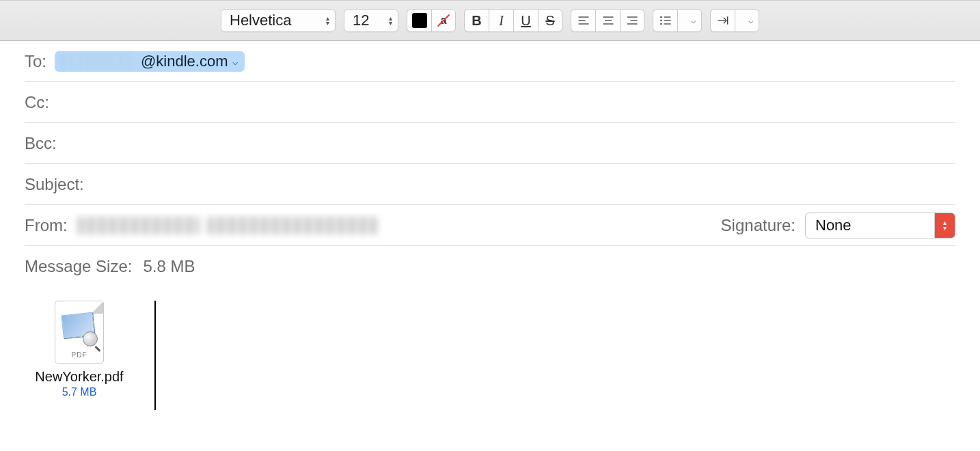 The height and width of the screenshot is (451, 980). Describe the element at coordinates (501, 20) in the screenshot. I see `italic-button: I` at that location.